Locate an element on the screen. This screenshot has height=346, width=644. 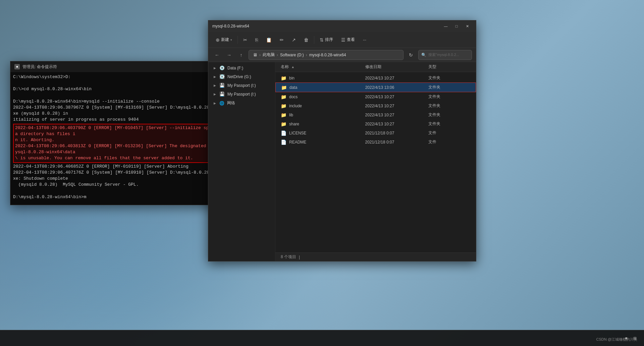
explorer-window-controls: — □ ✕ is located at coordinates (457, 26).